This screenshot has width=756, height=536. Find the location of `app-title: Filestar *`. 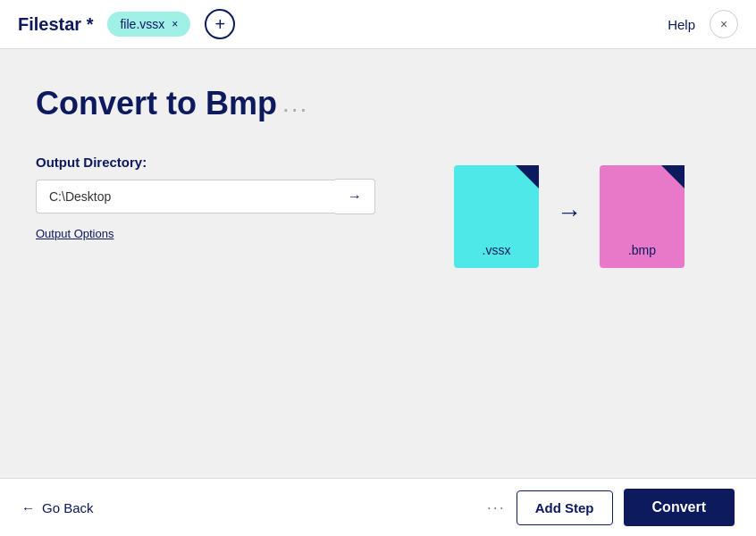

app-title: Filestar * is located at coordinates (55, 25).